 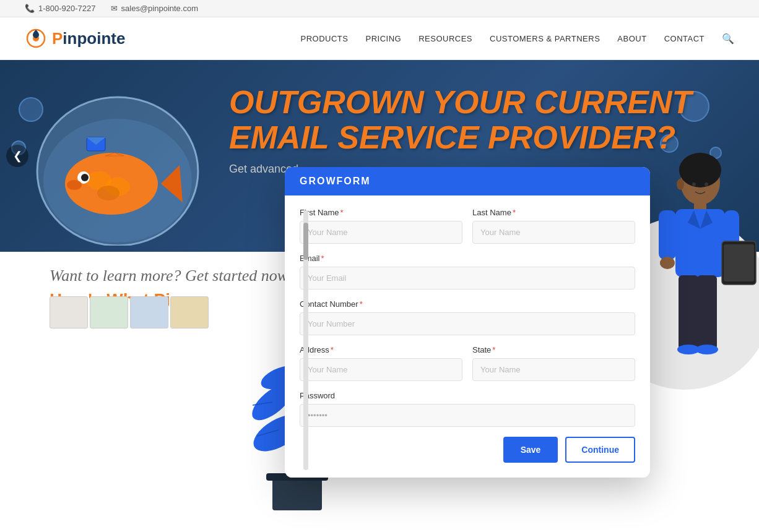 I want to click on email-input, so click(x=467, y=278).